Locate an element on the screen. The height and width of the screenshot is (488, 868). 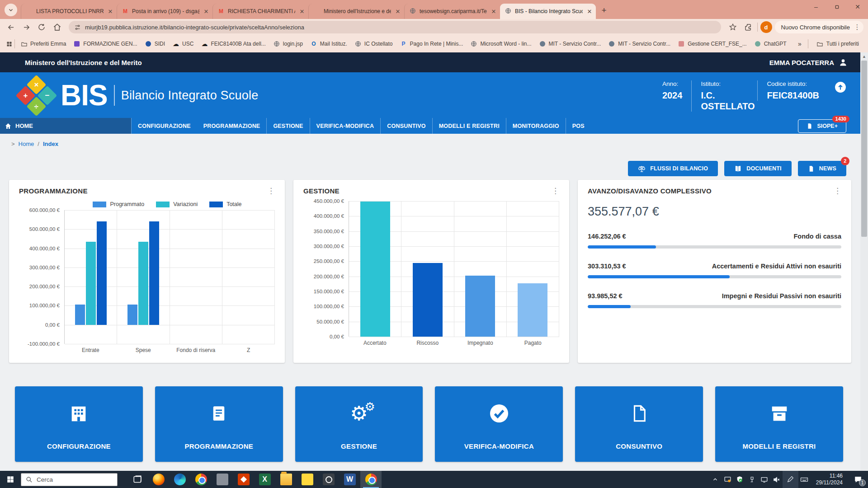
nav-item-configurazione: CONFIGURAZIONE is located at coordinates (164, 126).